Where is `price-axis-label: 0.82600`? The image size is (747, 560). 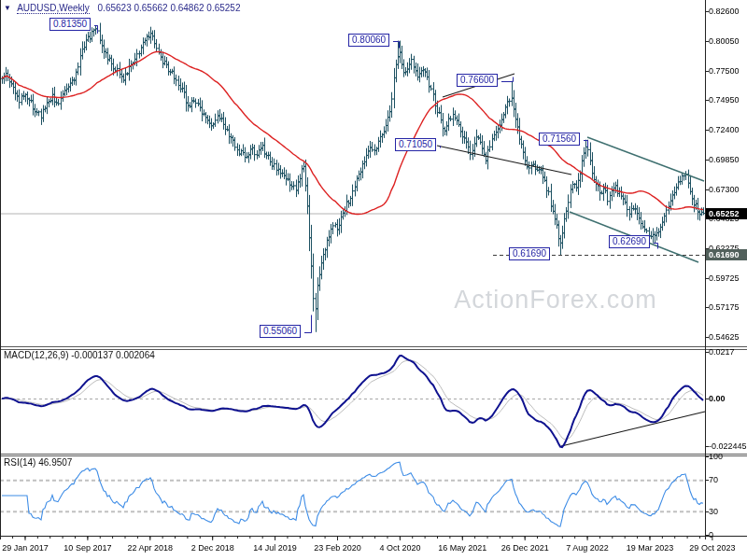 price-axis-label: 0.82600 is located at coordinates (725, 11).